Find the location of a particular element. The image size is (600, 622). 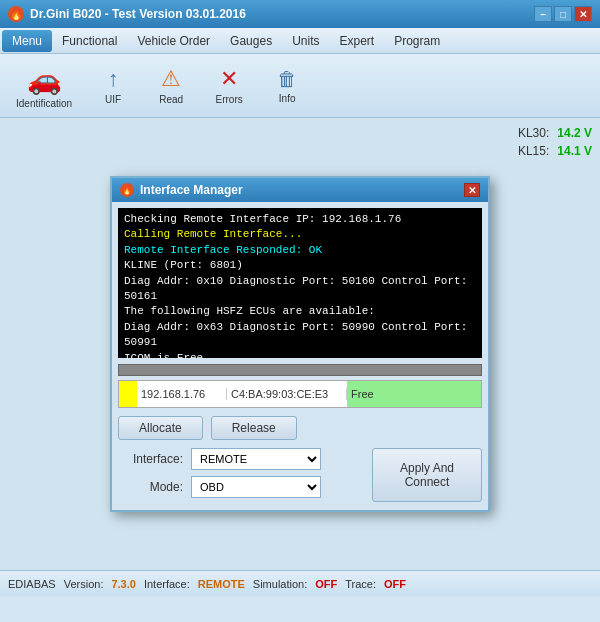

form-fields: Interface: REMOTE Mode: OBD is located at coordinates (241, 476).